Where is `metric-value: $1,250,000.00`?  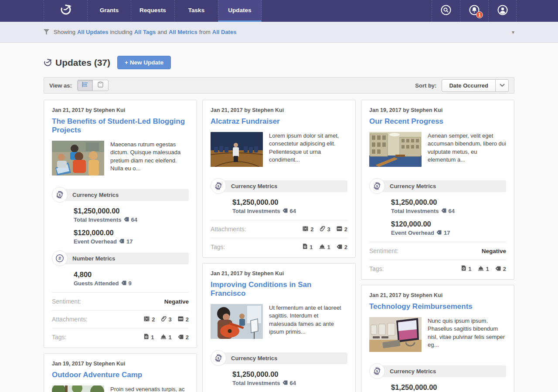
metric-value: $1,250,000.00 is located at coordinates (131, 211).